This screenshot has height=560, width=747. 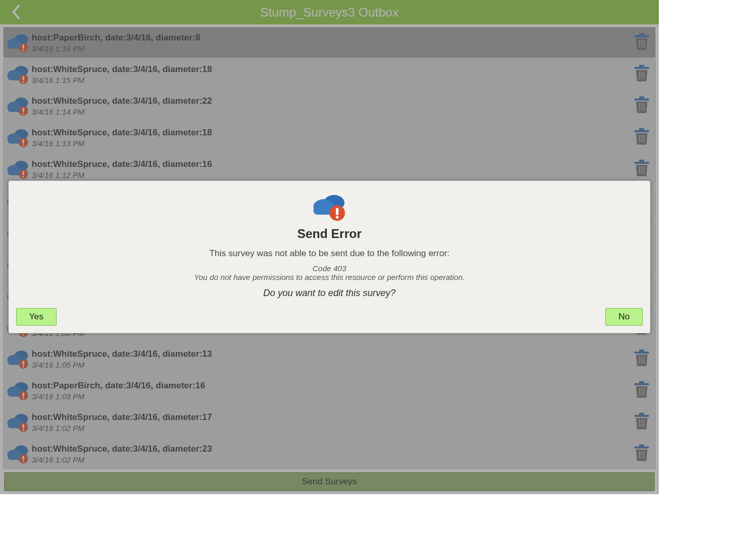 What do you see at coordinates (329, 317) in the screenshot?
I see `dialog-button-row: Yes No` at bounding box center [329, 317].